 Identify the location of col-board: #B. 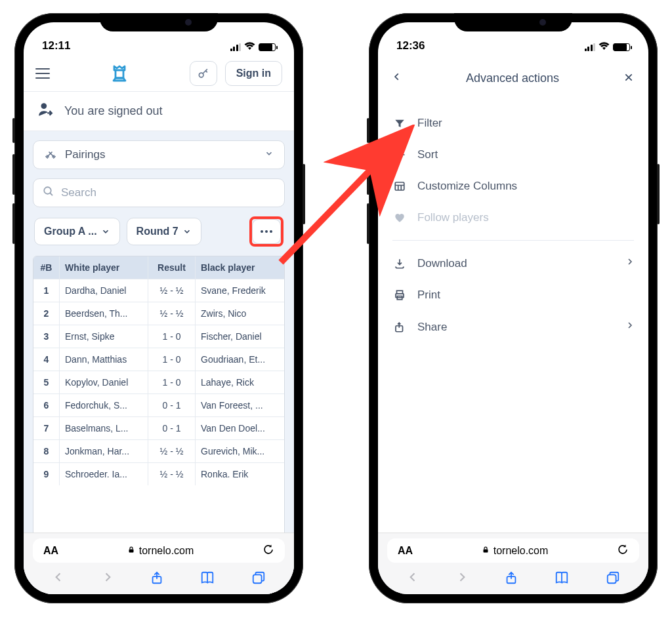
(47, 268).